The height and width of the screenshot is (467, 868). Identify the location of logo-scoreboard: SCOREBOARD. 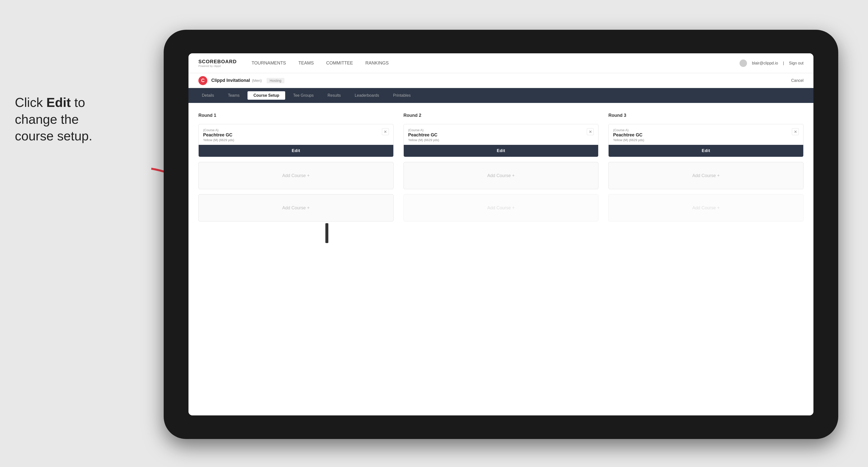
(218, 61).